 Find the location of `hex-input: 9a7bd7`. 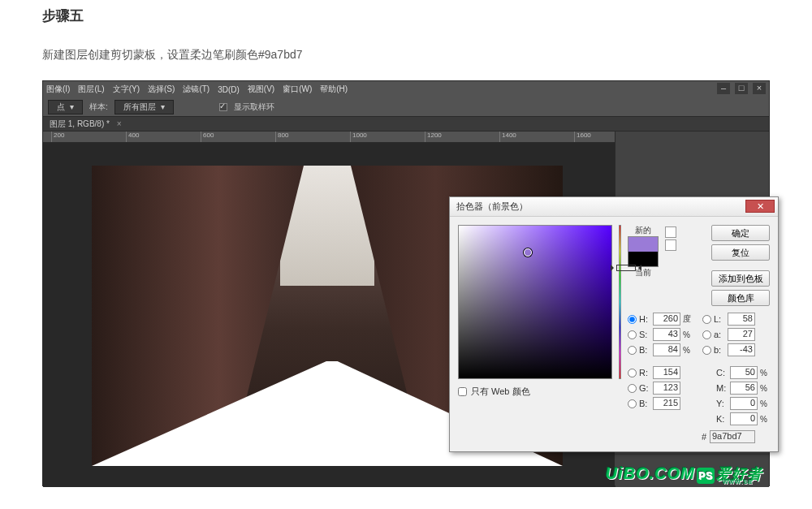

hex-input: 9a7bd7 is located at coordinates (732, 437).